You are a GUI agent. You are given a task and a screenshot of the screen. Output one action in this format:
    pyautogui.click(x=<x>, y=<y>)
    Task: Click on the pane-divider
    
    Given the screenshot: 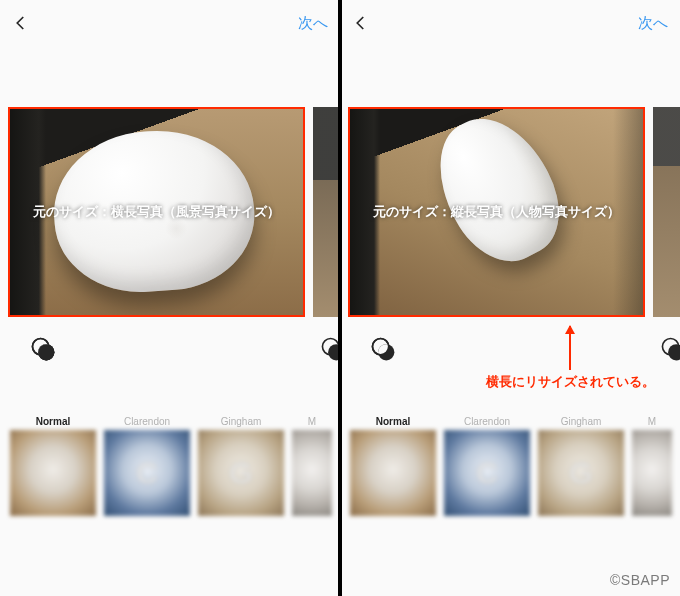 What is the action you would take?
    pyautogui.click(x=340, y=298)
    